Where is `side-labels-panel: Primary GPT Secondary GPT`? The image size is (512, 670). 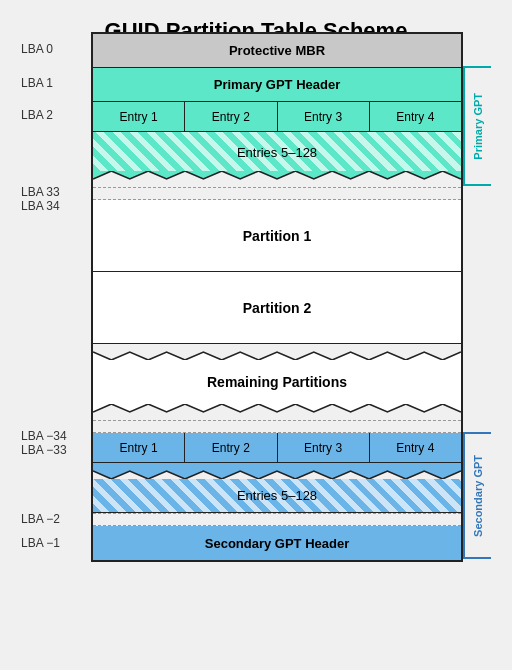 side-labels-panel: Primary GPT Secondary GPT is located at coordinates (477, 296).